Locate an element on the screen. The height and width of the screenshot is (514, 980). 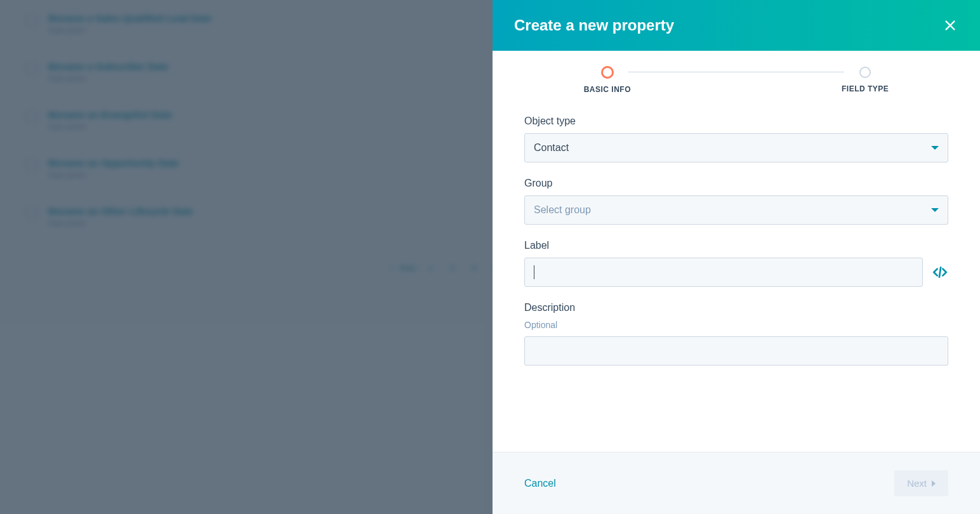
label-label: Label is located at coordinates (736, 246).